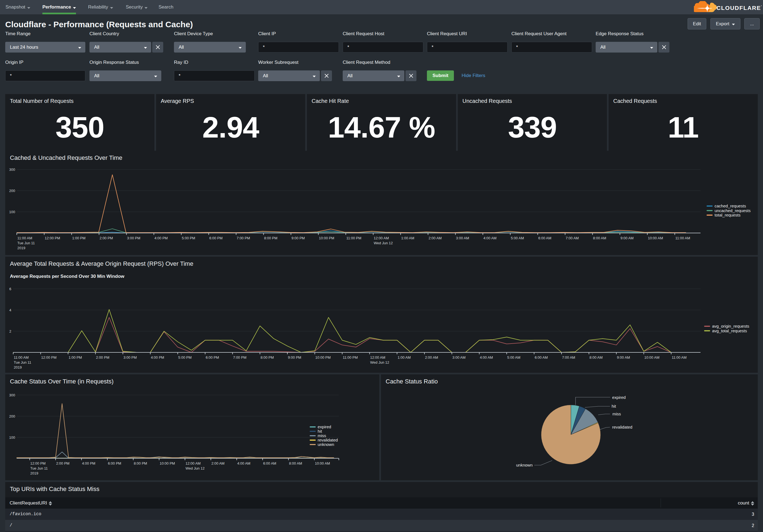 This screenshot has width=763, height=532. What do you see at coordinates (10, 331) in the screenshot?
I see `svg-text: 2` at bounding box center [10, 331].